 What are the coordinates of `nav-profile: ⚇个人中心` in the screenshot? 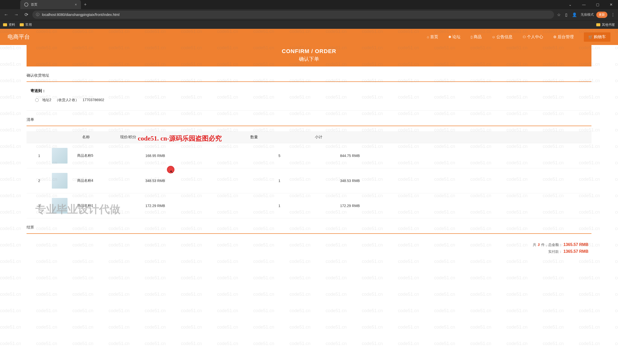 It's located at (533, 37).